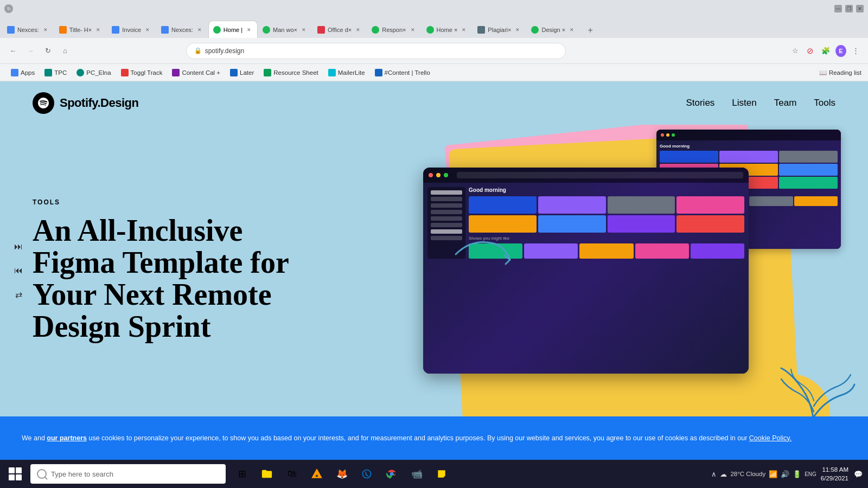  Describe the element at coordinates (198, 51) in the screenshot. I see `lock-icon: 🔒` at that location.